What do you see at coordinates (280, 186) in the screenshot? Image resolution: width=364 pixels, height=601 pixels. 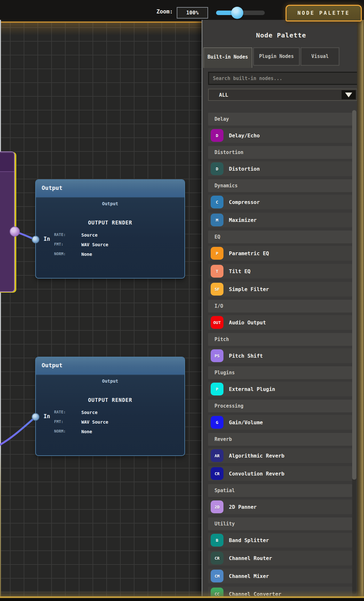 I see `category-header: Dynamics` at bounding box center [280, 186].